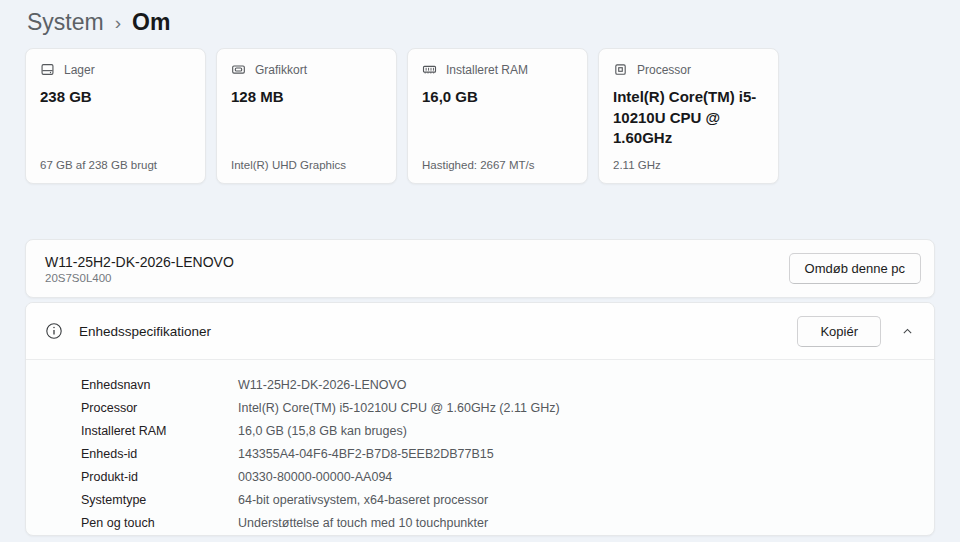  What do you see at coordinates (160, 454) in the screenshot?
I see `spec-label: Enheds-id` at bounding box center [160, 454].